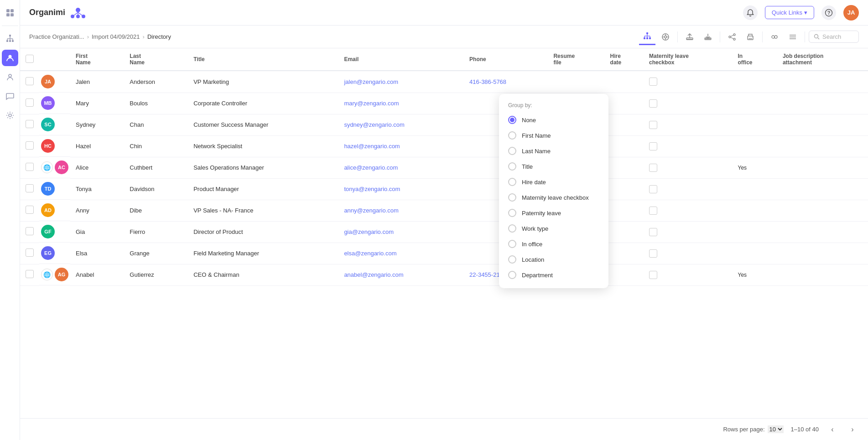 This screenshot has height=440, width=868. Describe the element at coordinates (10, 58) in the screenshot. I see `sidebar-people-icon` at that location.